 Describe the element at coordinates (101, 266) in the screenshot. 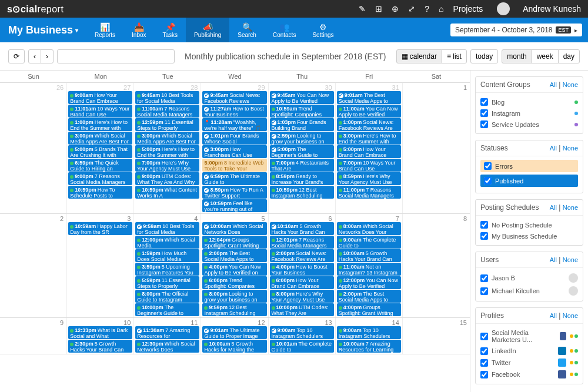

I see `calendar-day: 310:59amHappy Labor Day from the SR` at that location.